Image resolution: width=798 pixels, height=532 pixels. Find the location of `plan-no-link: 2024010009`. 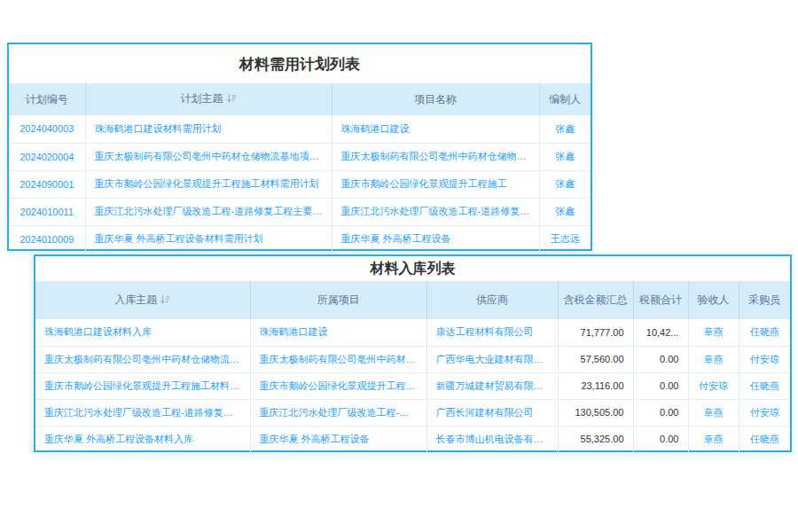

plan-no-link: 2024010009 is located at coordinates (47, 239).